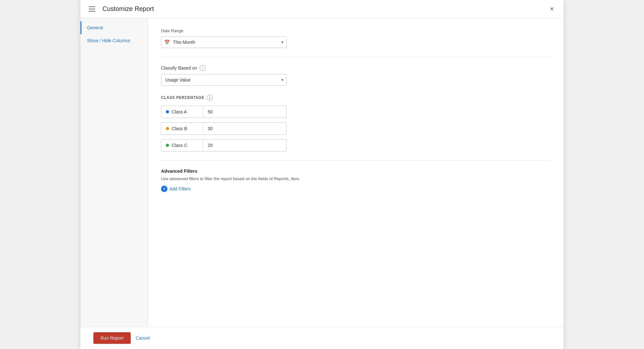 The width and height of the screenshot is (644, 349). Describe the element at coordinates (322, 9) in the screenshot. I see `modal-header: Customize Report ×` at that location.